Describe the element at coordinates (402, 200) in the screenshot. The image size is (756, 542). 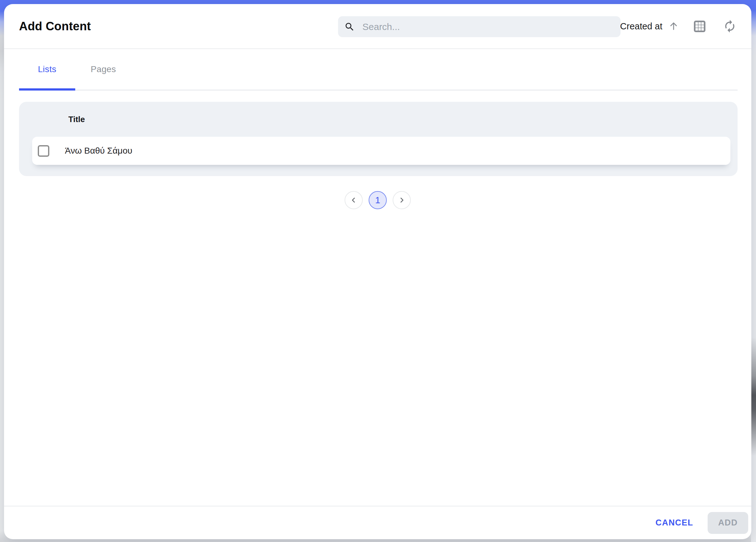
I see `chevron-right-icon` at that location.